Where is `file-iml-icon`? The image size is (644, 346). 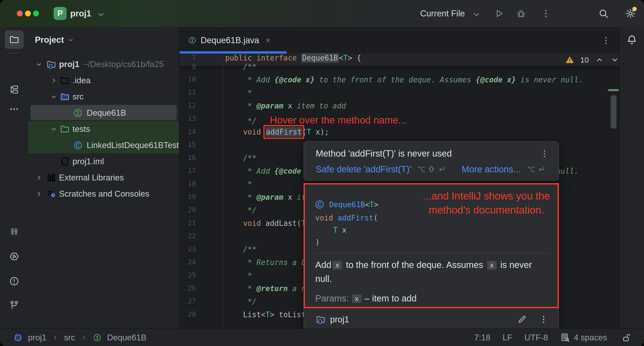
file-iml-icon is located at coordinates (65, 161).